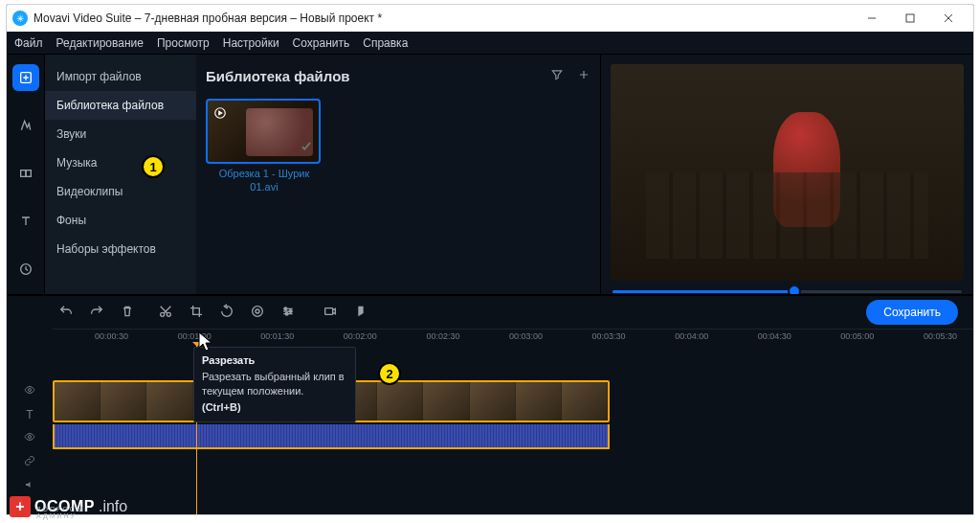 The width and height of the screenshot is (980, 523). What do you see at coordinates (787, 172) in the screenshot?
I see `preview-video` at bounding box center [787, 172].